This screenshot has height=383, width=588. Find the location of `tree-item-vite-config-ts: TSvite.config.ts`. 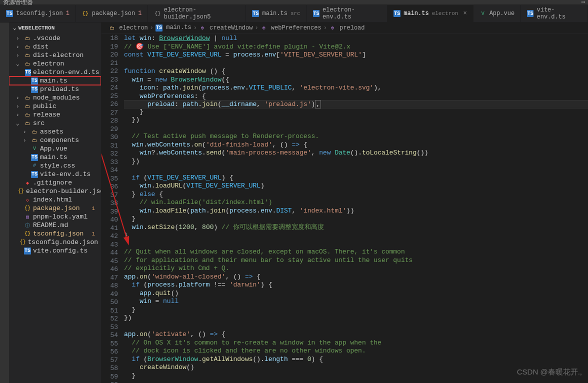

tree-item-vite-config-ts: TSvite.config.ts is located at coordinates (55, 251).